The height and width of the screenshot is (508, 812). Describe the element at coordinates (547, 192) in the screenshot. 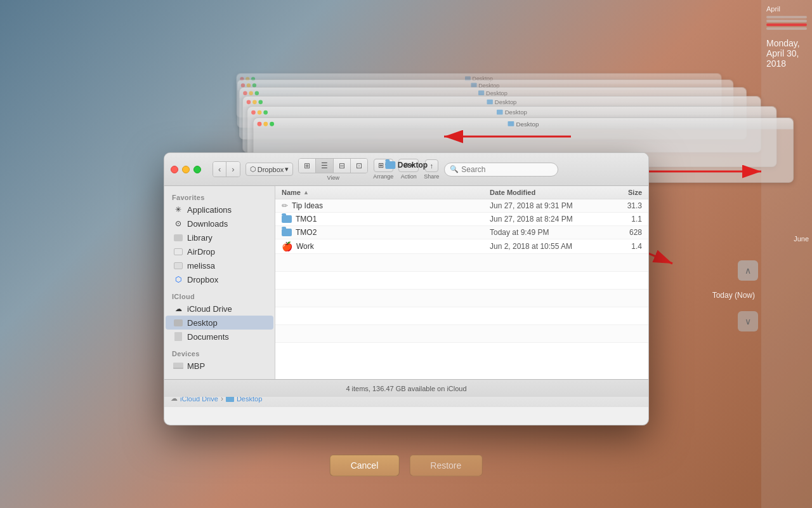

I see `col-date-header: Date Modified` at that location.